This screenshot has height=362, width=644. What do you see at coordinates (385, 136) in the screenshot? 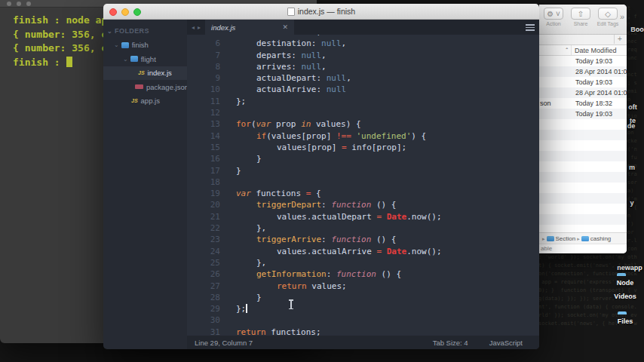
I see `code-line-content: if(values[prop] !== 'undefined') {` at bounding box center [385, 136].